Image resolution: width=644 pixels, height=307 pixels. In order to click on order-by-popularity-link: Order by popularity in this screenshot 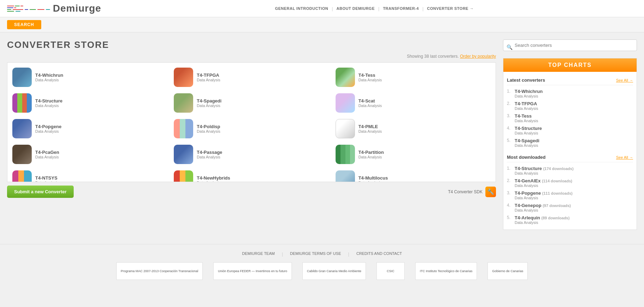, I will do `click(478, 56)`.